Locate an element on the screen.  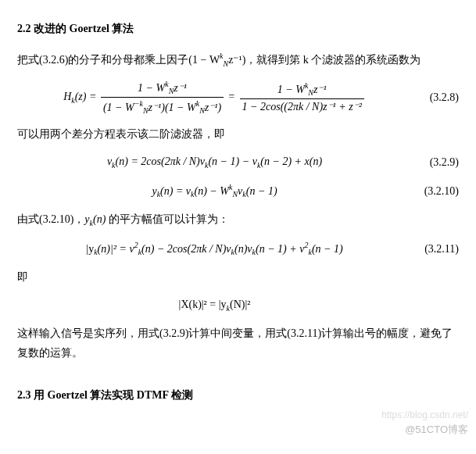
eq328-den1a-sup: −k is located at coordinates (139, 103).